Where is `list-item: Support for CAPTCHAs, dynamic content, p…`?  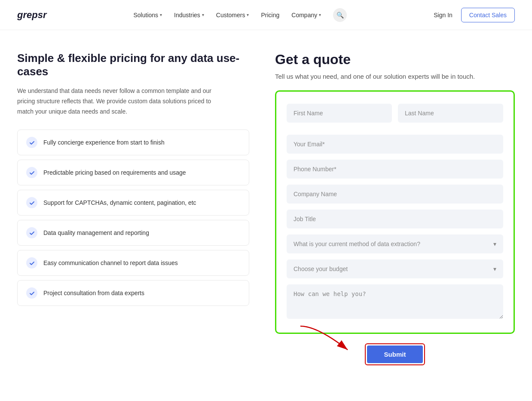
list-item: Support for CAPTCHAs, dynamic content, p… is located at coordinates (133, 203).